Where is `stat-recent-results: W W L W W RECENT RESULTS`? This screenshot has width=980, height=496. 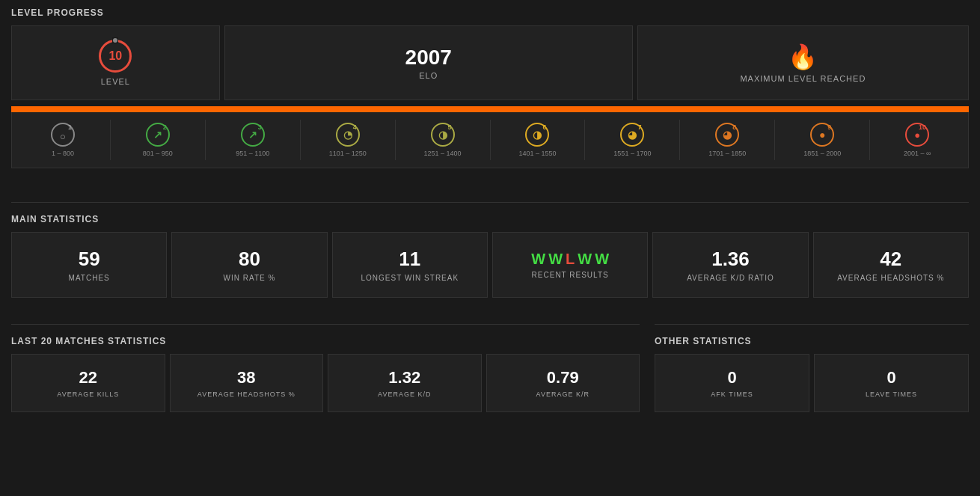 stat-recent-results: W W L W W RECENT RESULTS is located at coordinates (570, 265).